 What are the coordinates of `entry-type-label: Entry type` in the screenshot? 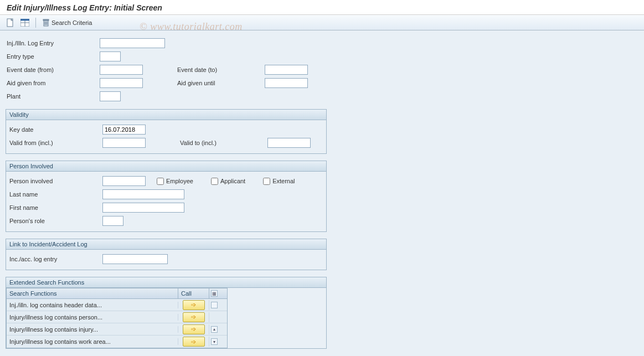 It's located at (53, 56).